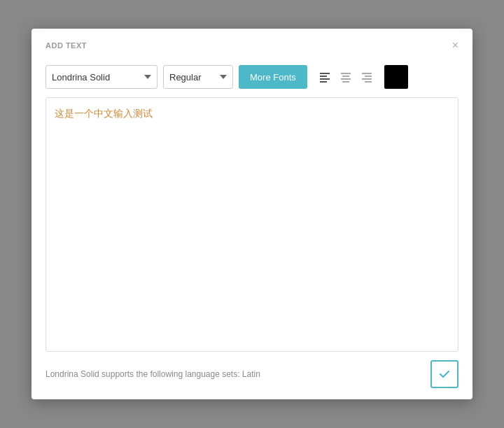 This screenshot has width=504, height=428. What do you see at coordinates (102, 77) in the screenshot?
I see `font-family-select: Londrina Solid` at bounding box center [102, 77].